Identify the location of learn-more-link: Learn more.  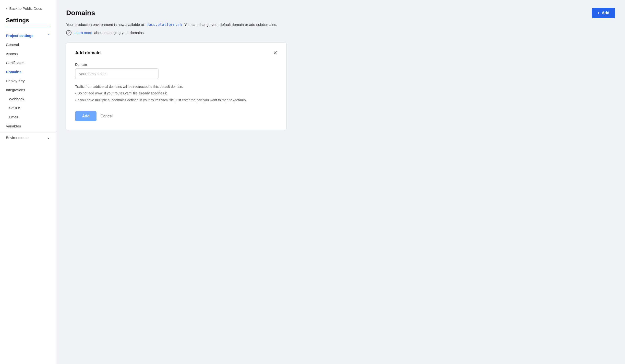
(83, 33).